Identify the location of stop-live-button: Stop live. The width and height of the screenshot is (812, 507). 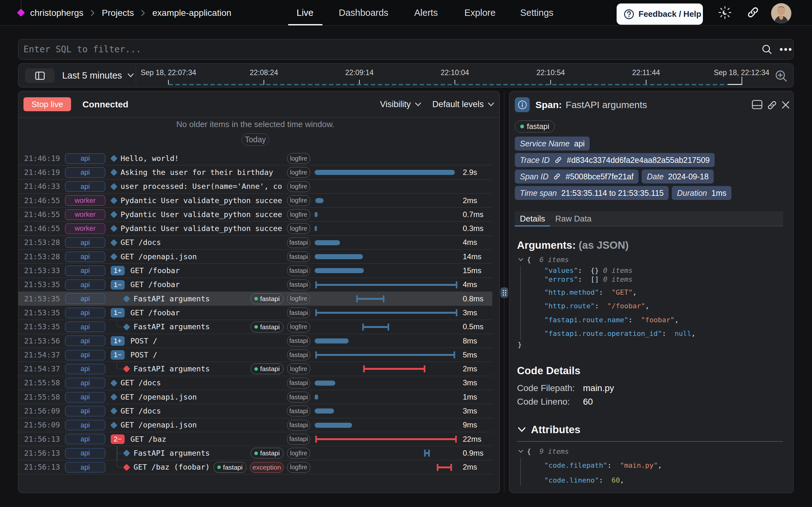
(47, 104).